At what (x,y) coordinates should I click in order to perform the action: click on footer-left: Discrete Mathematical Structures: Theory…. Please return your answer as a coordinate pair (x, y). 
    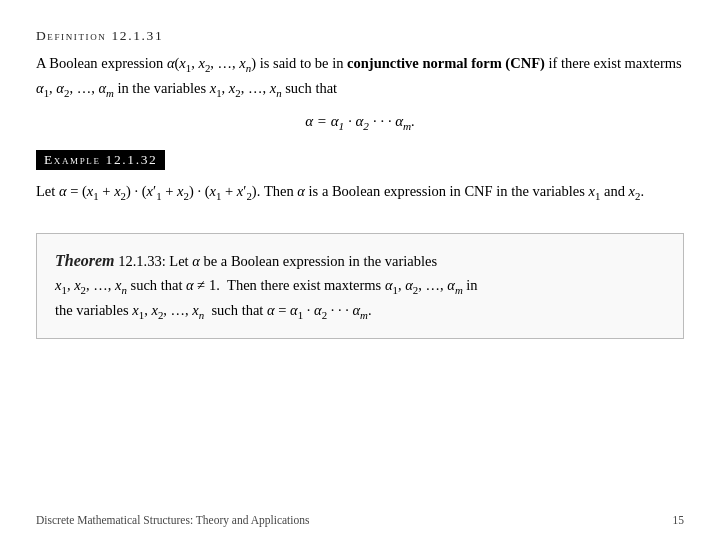
    Looking at the image, I should click on (172, 520).